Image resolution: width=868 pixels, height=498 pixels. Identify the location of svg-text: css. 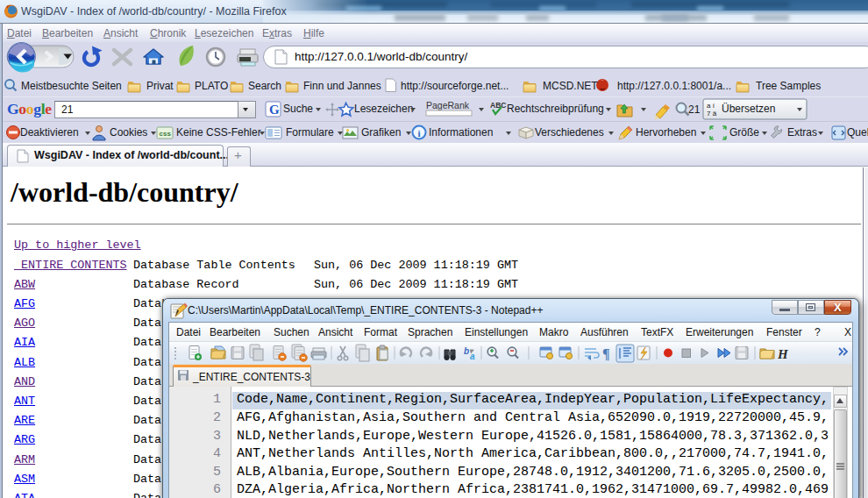
(166, 133).